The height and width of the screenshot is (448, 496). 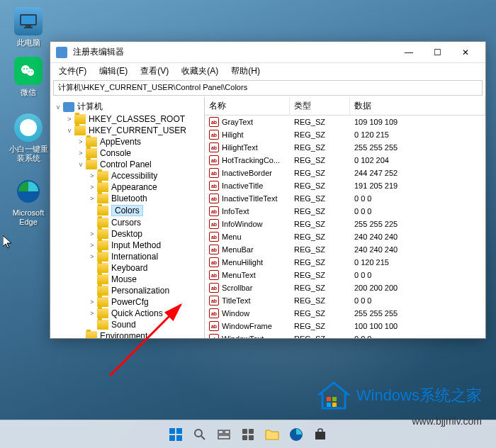 What do you see at coordinates (28, 138) in the screenshot?
I see `desktop-icon-xiaobai: 小白一键重装系统` at bounding box center [28, 138].